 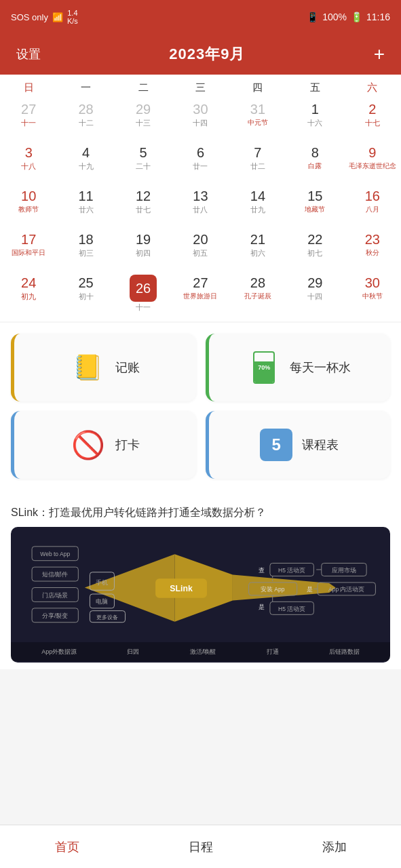 I want to click on cal-lunar: 毛泽东逝世纪念, so click(x=373, y=166).